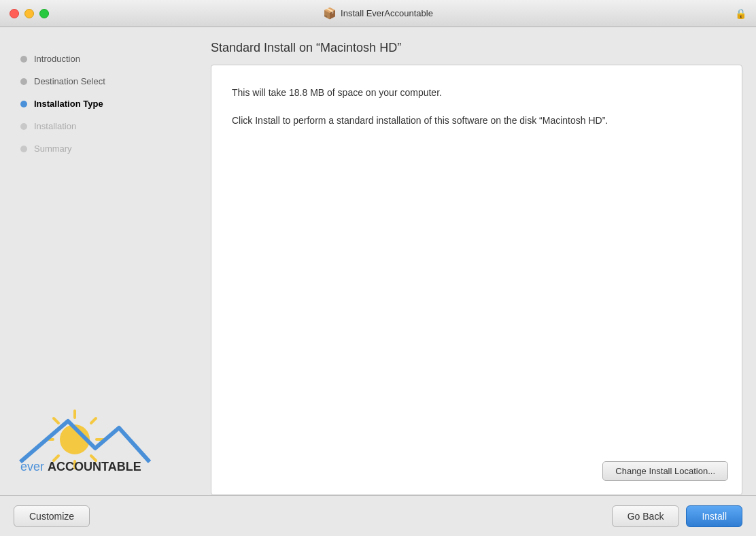 This screenshot has width=756, height=536. What do you see at coordinates (94, 466) in the screenshot?
I see `svg-text: ACCOUNTABLE` at bounding box center [94, 466].